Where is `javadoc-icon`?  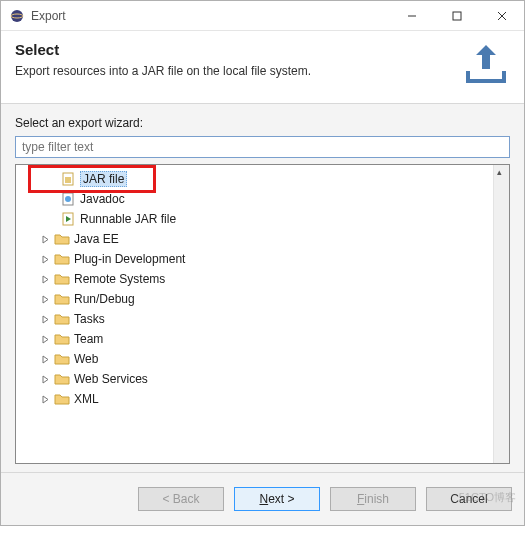 javadoc-icon is located at coordinates (68, 199).